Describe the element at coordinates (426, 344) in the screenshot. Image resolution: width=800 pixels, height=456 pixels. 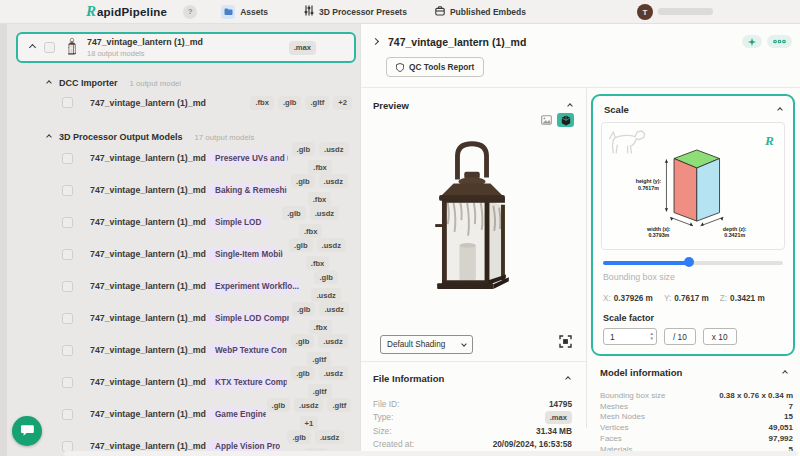
I see `shading-mode-select: Default Shading` at that location.